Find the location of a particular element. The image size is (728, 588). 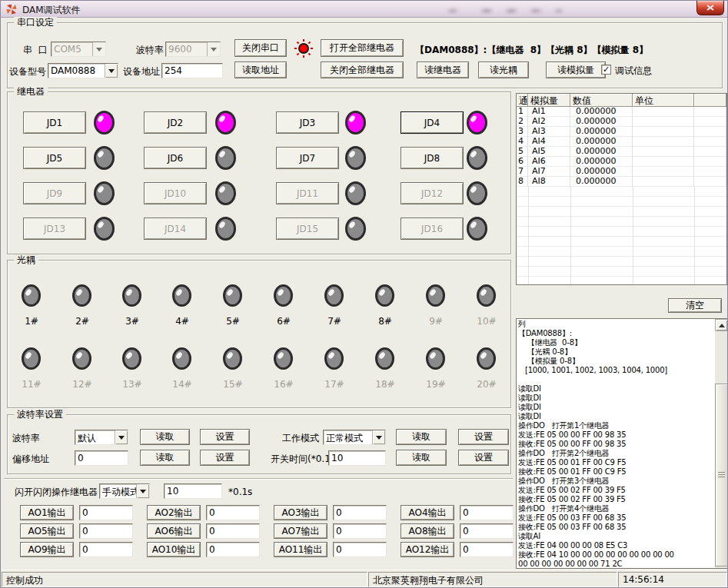

baud-label: 波特率 is located at coordinates (150, 51).